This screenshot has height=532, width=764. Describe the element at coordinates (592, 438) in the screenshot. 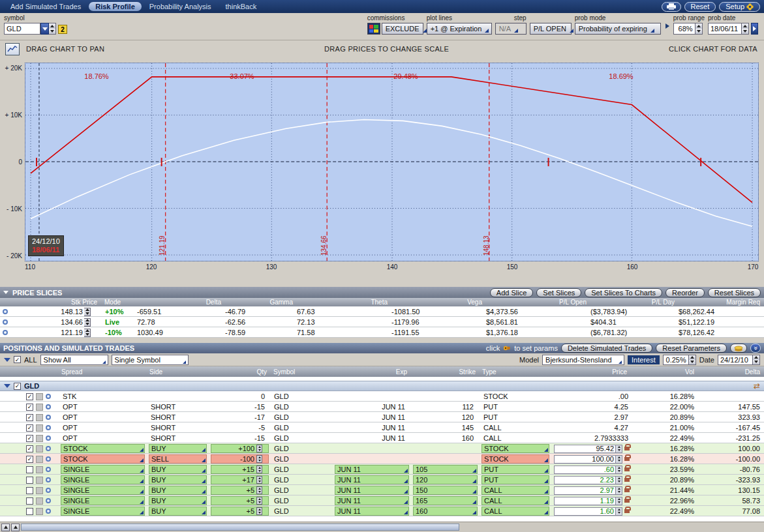

I see `price-field: 2.7933333` at that location.